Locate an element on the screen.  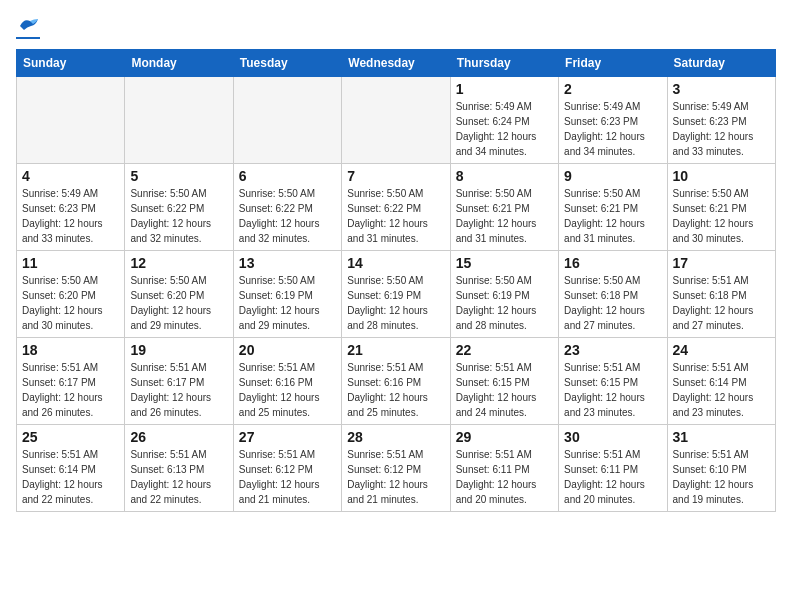
calendar-cell: 16Sunrise: 5:50 AMSunset: 6:18 PMDayligh… is located at coordinates (613, 294).